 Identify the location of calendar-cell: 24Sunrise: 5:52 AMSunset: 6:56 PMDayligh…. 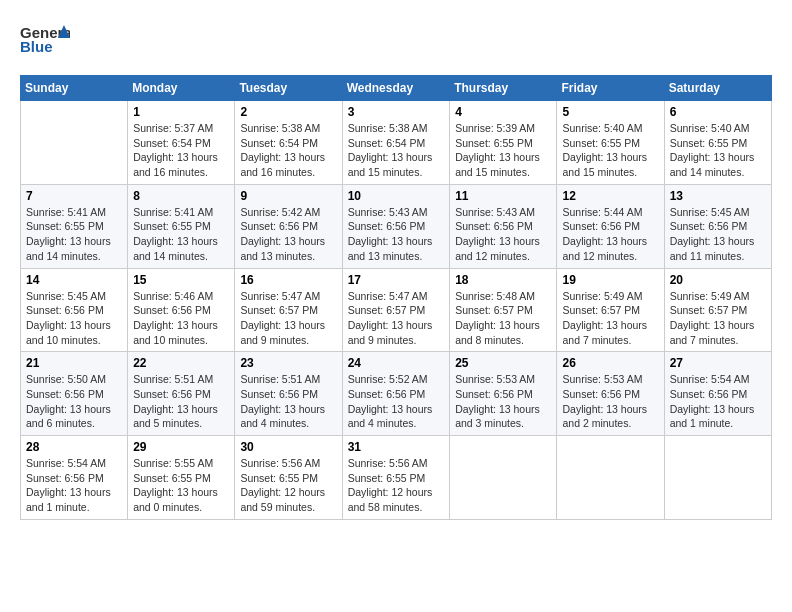
(396, 394).